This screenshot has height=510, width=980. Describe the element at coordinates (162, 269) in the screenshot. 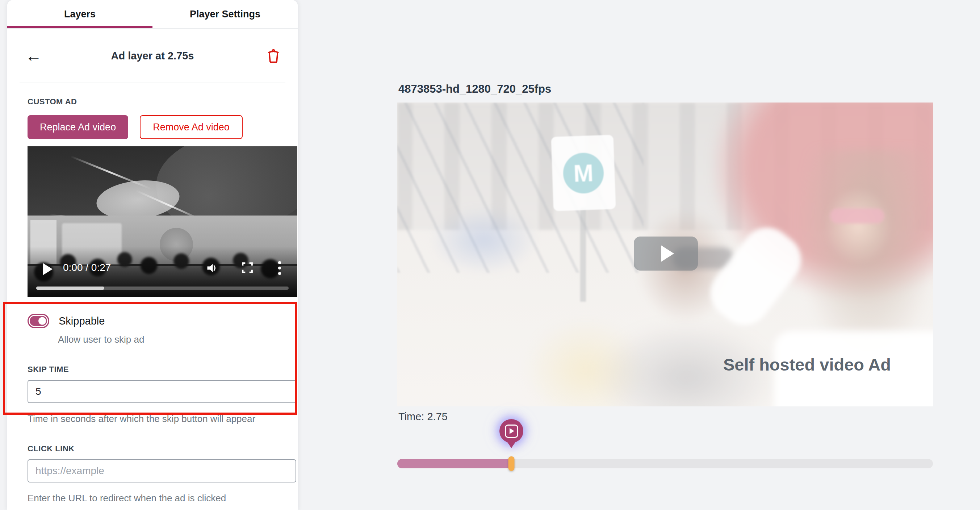

I see `thumb-controls: 0:00 / 0:27` at that location.